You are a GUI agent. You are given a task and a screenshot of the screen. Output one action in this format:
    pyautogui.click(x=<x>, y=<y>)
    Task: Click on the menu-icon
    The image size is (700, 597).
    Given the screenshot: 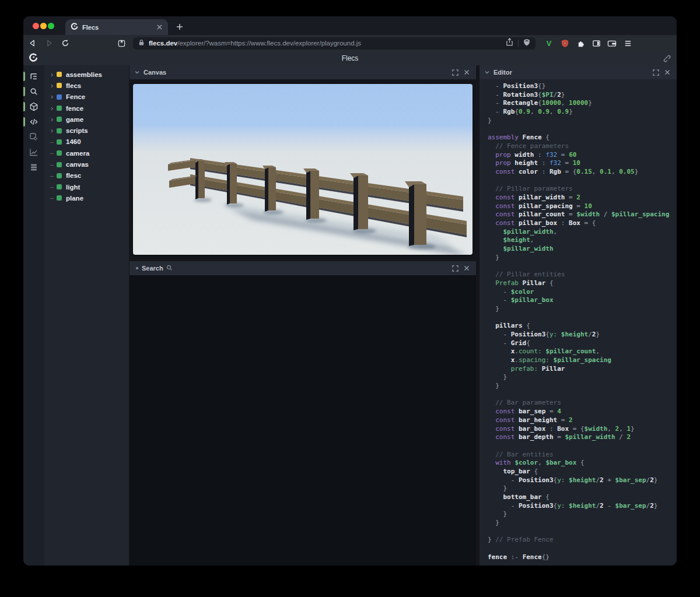 What is the action you would take?
    pyautogui.click(x=628, y=43)
    